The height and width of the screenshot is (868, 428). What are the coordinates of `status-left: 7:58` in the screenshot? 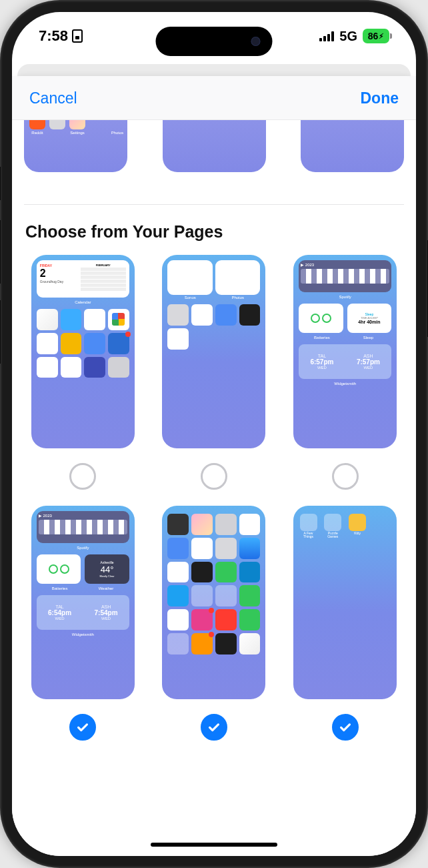 It's located at (61, 36).